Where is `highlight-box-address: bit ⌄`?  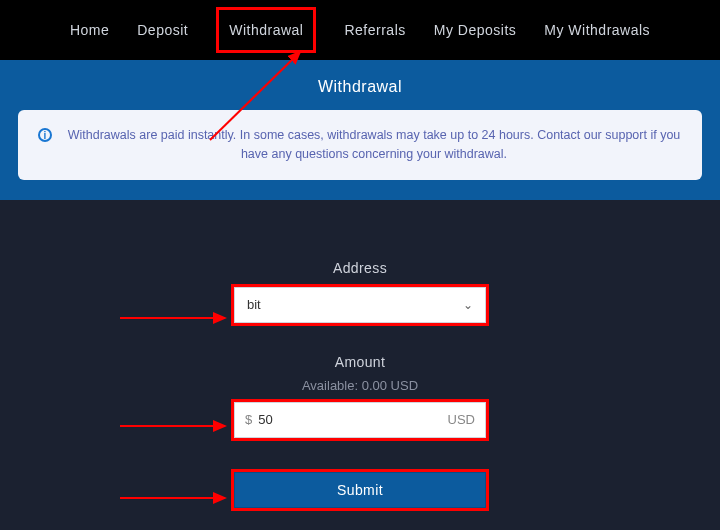
highlight-box-address: bit ⌄ is located at coordinates (360, 305).